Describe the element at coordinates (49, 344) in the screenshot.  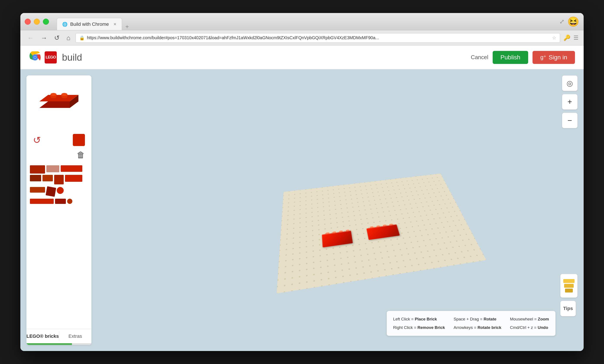
I see `progress-bar` at that location.